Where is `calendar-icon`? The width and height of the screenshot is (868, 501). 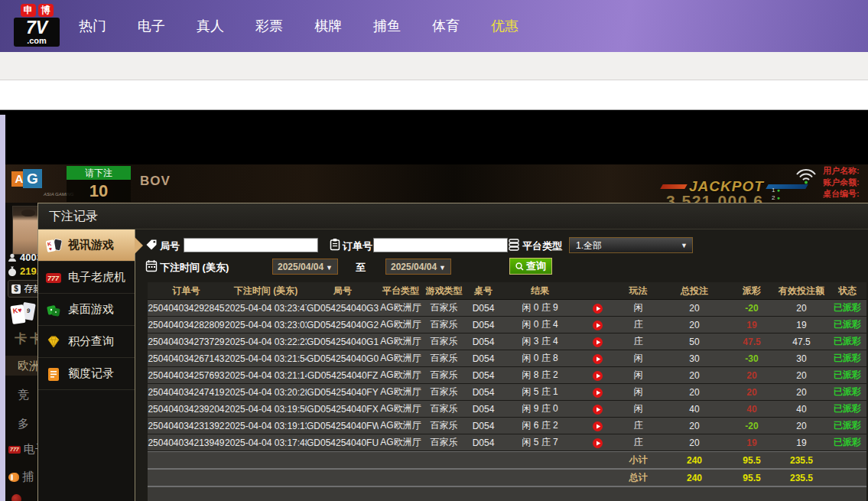 calendar-icon is located at coordinates (151, 266).